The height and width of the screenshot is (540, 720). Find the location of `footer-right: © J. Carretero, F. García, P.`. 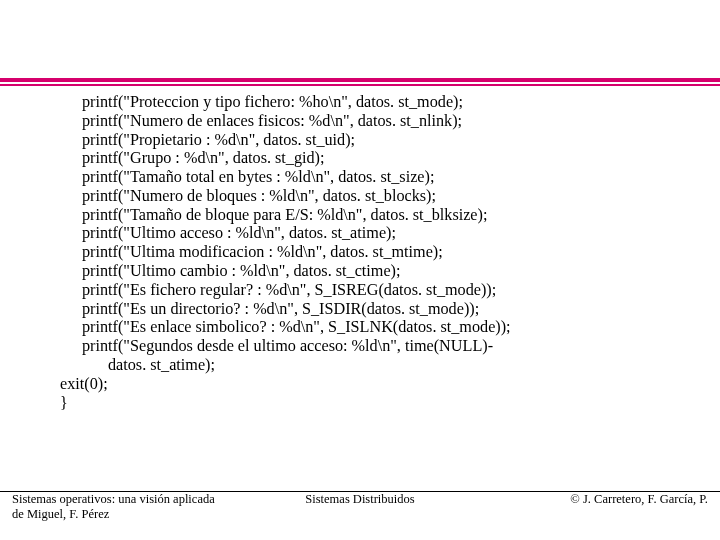

footer-right: © J. Carretero, F. García, P. is located at coordinates (639, 500).